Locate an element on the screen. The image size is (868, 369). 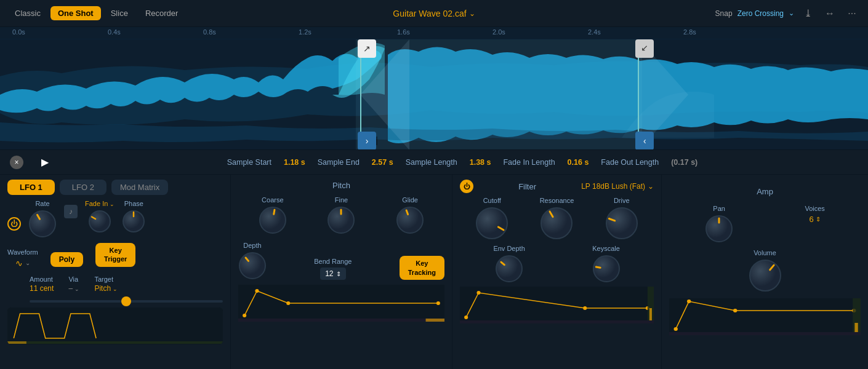
start-marker: ↗ › A#3 is located at coordinates (361, 95).